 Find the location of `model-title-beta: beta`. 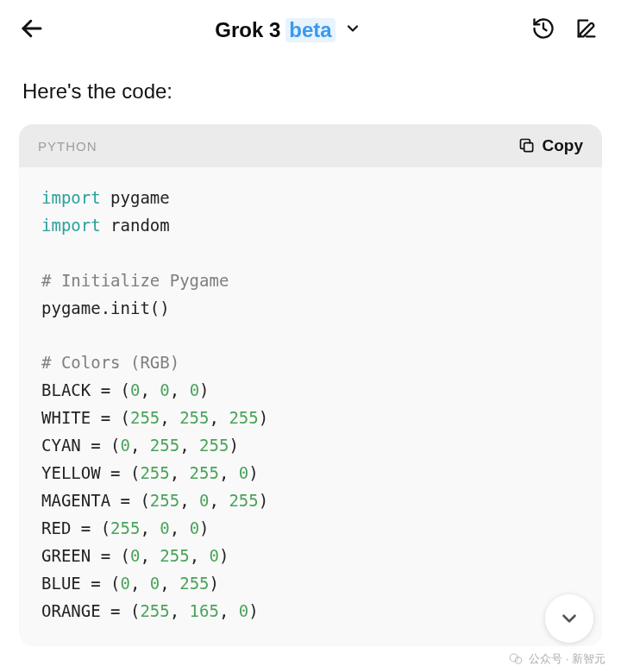

model-title-beta: beta is located at coordinates (310, 30).